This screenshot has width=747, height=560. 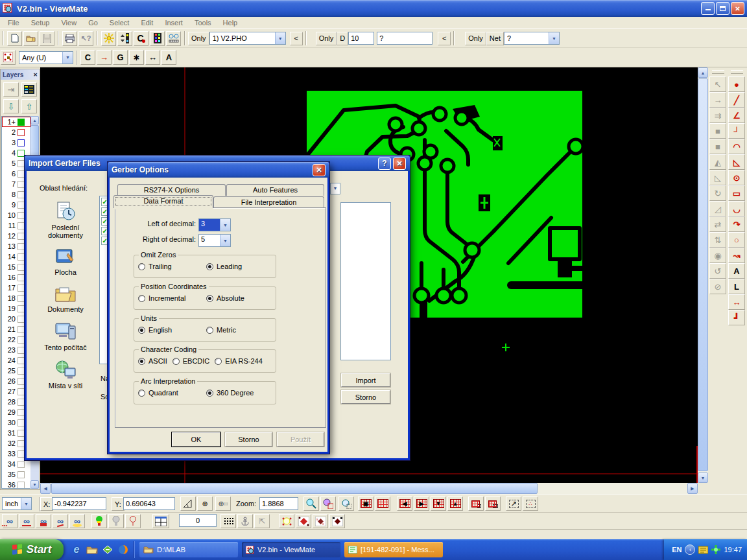 What do you see at coordinates (77, 521) in the screenshot?
I see `view-filled-icon: ∞` at bounding box center [77, 521].